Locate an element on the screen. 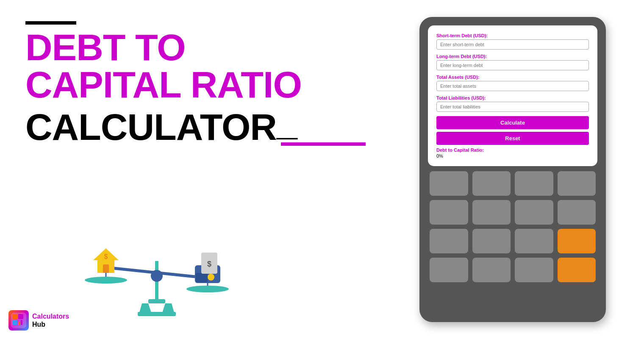 This screenshot has width=644, height=339. title-underscore: _ is located at coordinates (287, 122).